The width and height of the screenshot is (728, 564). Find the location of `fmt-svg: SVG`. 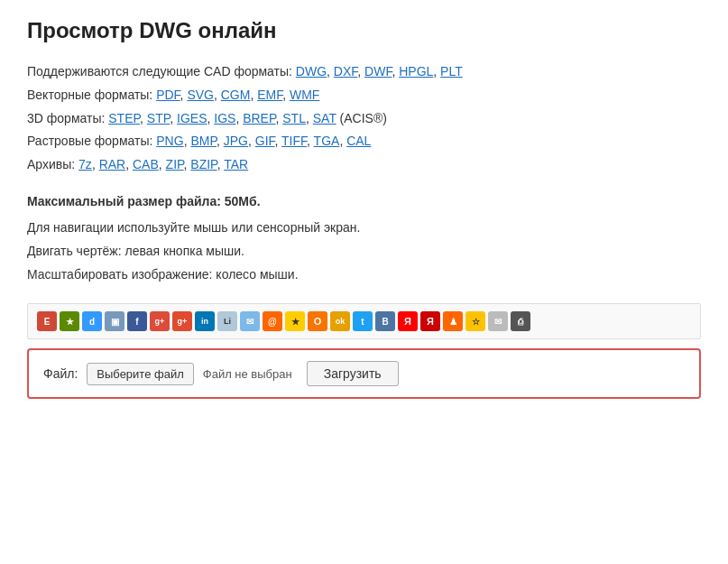

fmt-svg: SVG is located at coordinates (200, 95).